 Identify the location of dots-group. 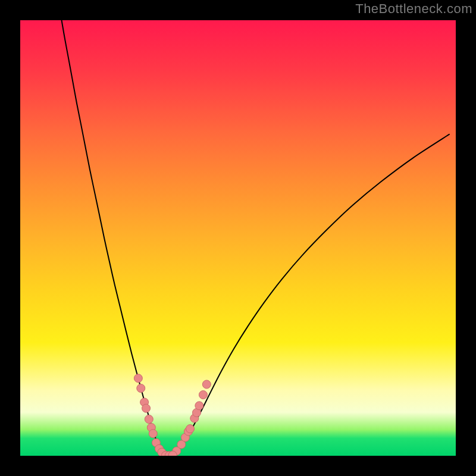
(173, 415).